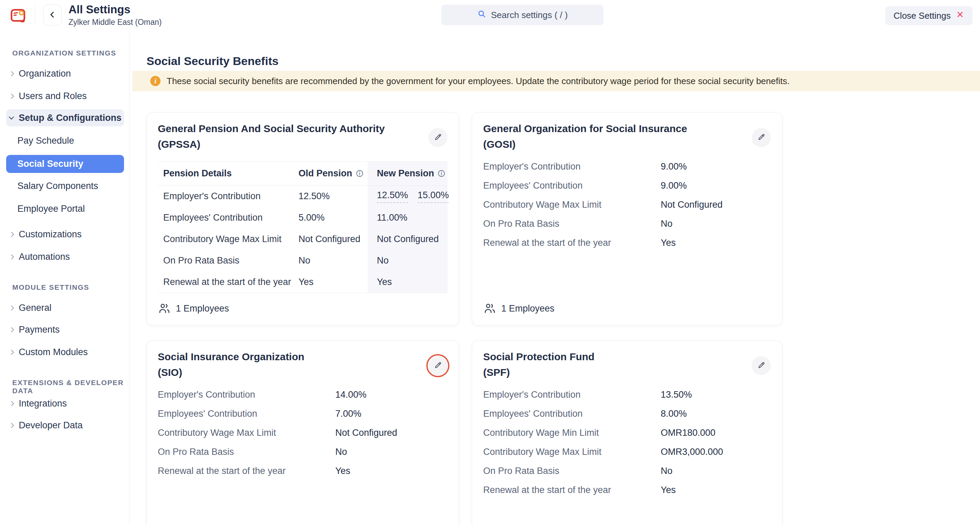 The image size is (980, 525). What do you see at coordinates (960, 16) in the screenshot?
I see `close-icon` at bounding box center [960, 16].